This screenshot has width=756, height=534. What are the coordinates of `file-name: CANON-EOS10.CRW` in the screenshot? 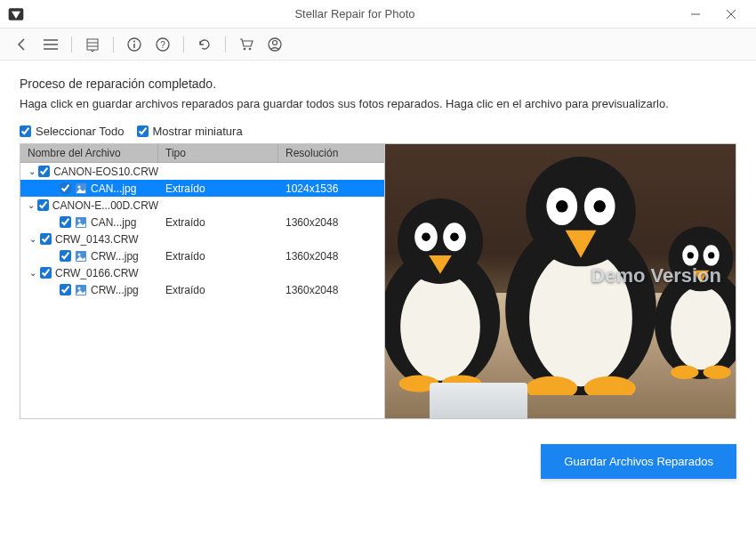 It's located at (106, 172).